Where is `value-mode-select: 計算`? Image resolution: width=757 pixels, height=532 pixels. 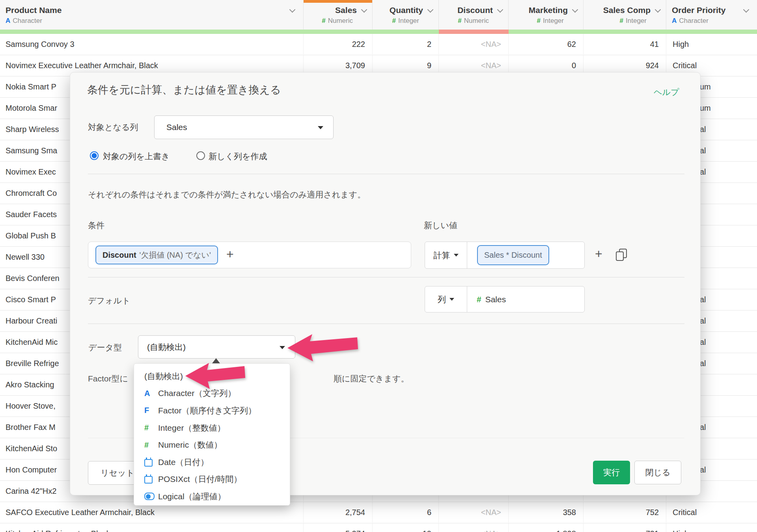
value-mode-select: 計算 is located at coordinates (446, 255).